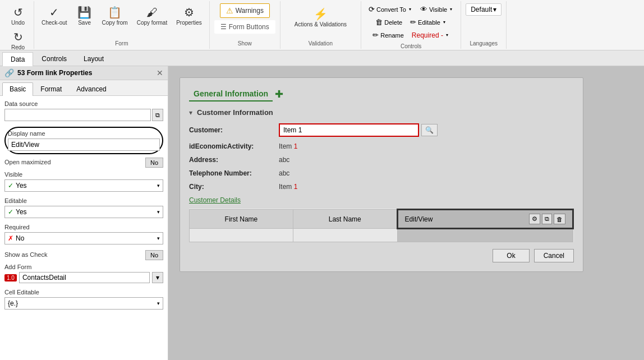  Describe the element at coordinates (84, 88) in the screenshot. I see `panel-tabs: Basic Format Advanced` at that location.